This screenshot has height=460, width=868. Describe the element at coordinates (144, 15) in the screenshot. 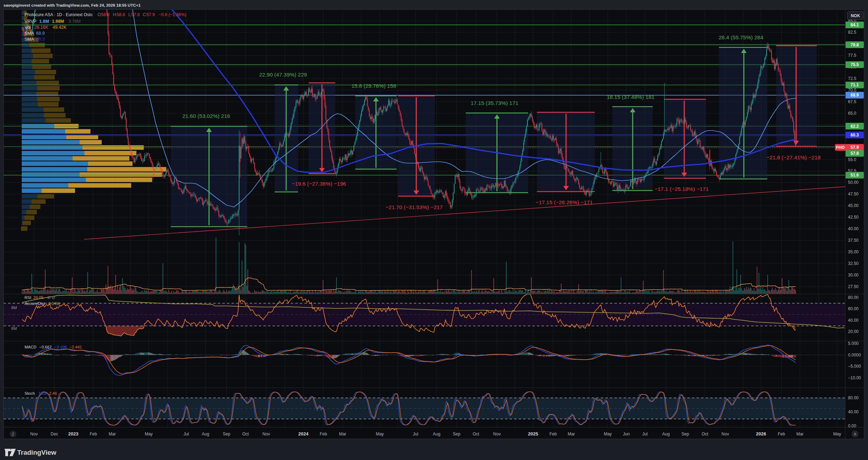

I see `svg-text: C` at that location.